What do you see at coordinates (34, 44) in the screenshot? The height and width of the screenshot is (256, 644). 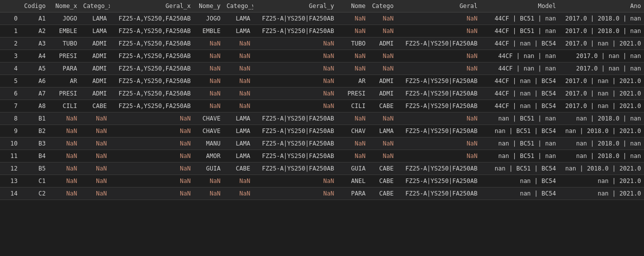 I see `table-cell-codigo: A3` at bounding box center [34, 44].